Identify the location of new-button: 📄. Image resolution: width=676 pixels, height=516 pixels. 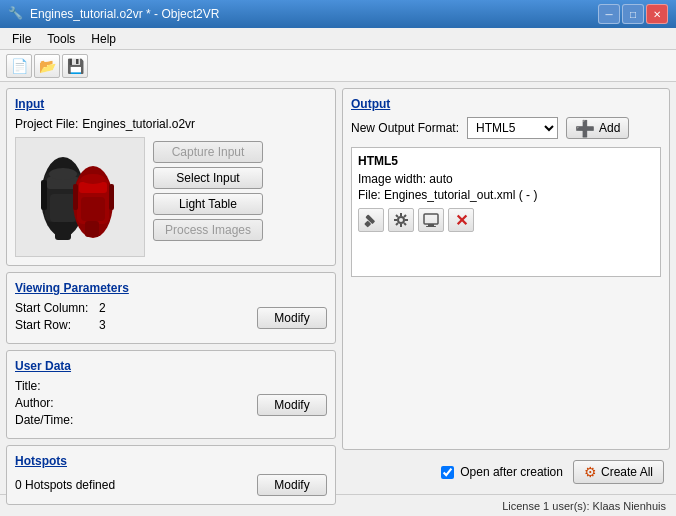
(19, 66).